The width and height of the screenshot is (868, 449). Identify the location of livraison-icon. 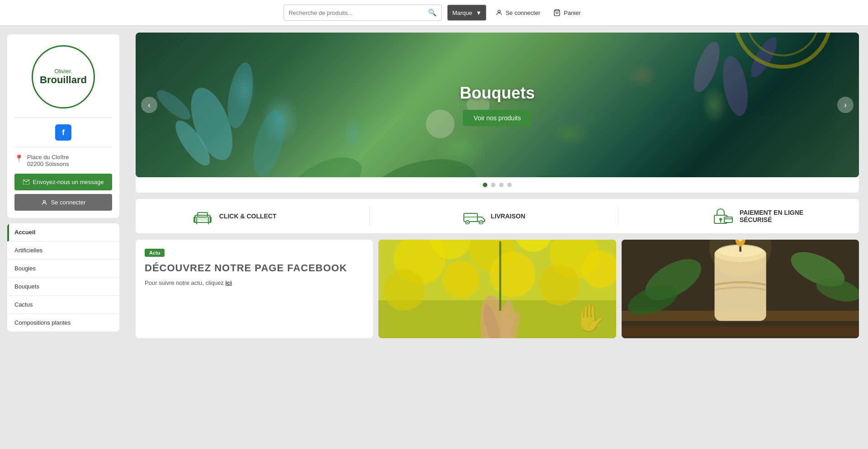
(474, 216).